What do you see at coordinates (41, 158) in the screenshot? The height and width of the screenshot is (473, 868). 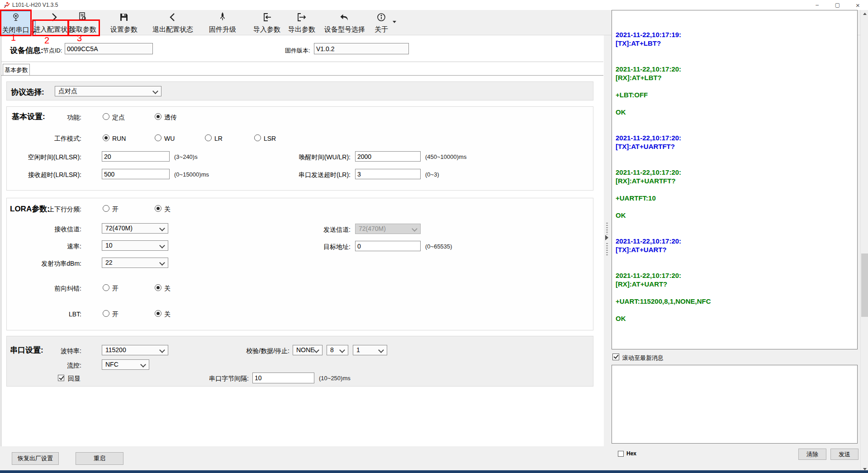 I see `idle-time-label: 空闲时间(LR/LSR):` at bounding box center [41, 158].